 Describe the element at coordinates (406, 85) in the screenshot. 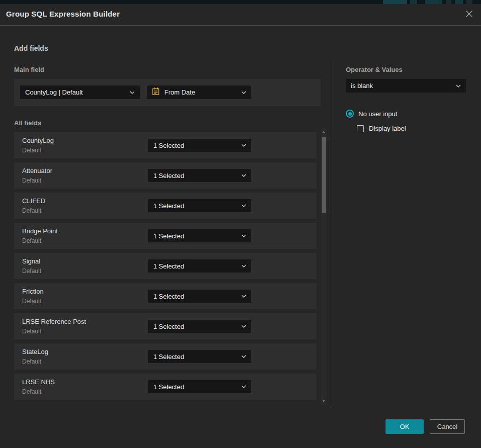

I see `operator-select: is blank` at that location.